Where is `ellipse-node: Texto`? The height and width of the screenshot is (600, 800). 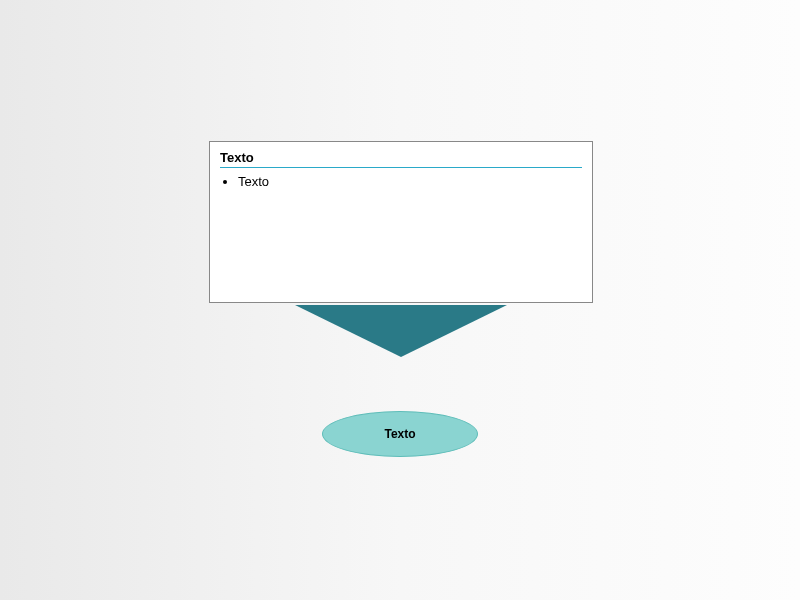
ellipse-node: Texto is located at coordinates (400, 434).